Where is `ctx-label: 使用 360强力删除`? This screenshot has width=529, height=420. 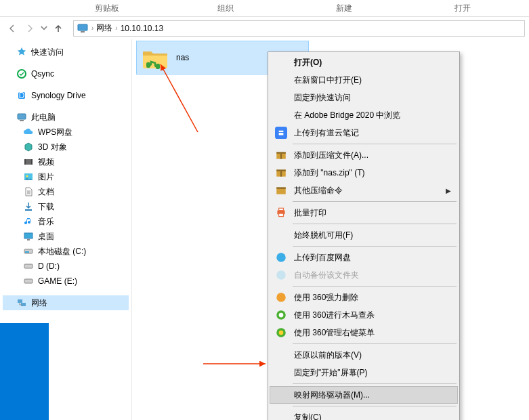
ctx-label: 使用 360强力删除 is located at coordinates (326, 298).